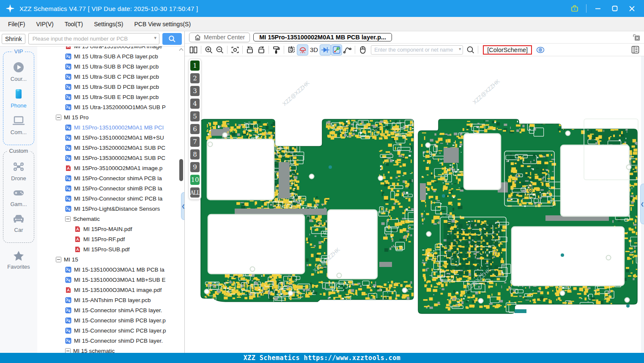  I want to click on panel-toggle-icon, so click(635, 50).